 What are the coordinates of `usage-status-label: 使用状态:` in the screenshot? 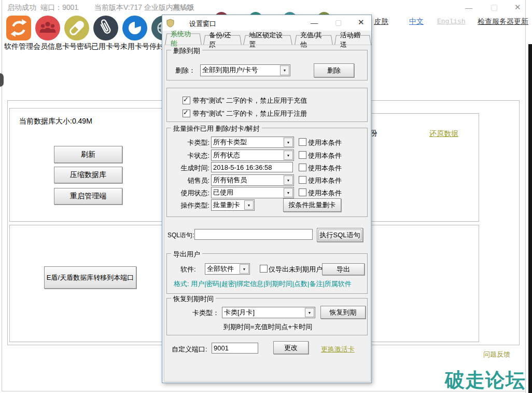 It's located at (191, 193).